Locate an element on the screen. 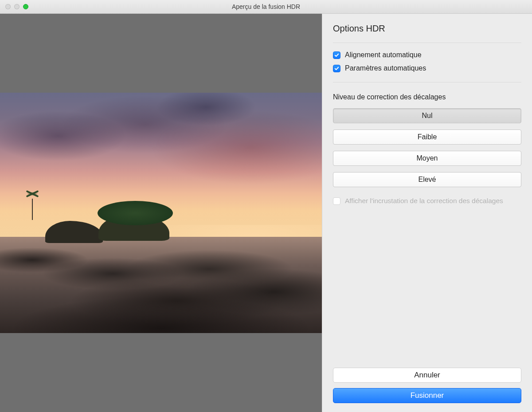  panel-title: Options HDR is located at coordinates (427, 28).